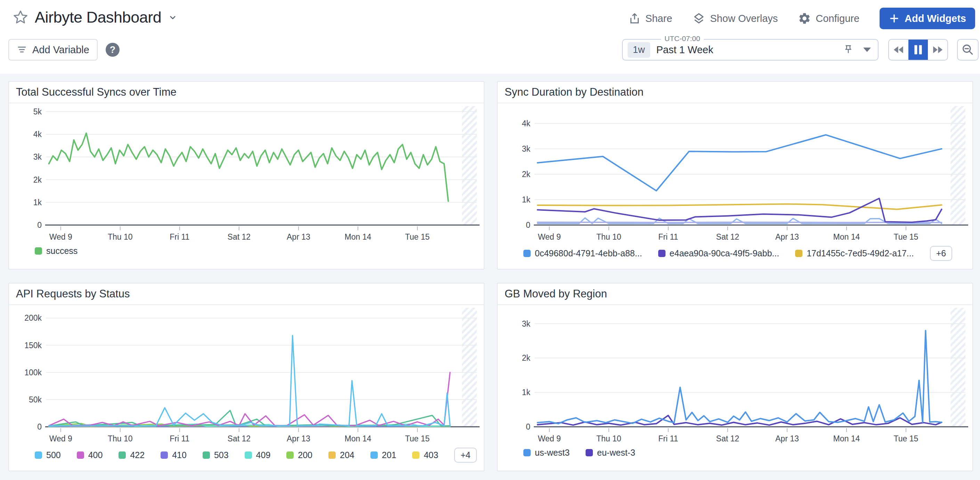 The width and height of the screenshot is (980, 480). Describe the element at coordinates (735, 18) in the screenshot. I see `show-overlays-button: Show Overlays` at that location.